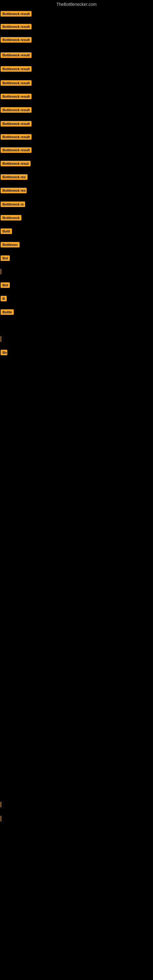 The width and height of the screenshot is (153, 980). I want to click on bottleneck-badge: Bottleneck, so click(11, 218).